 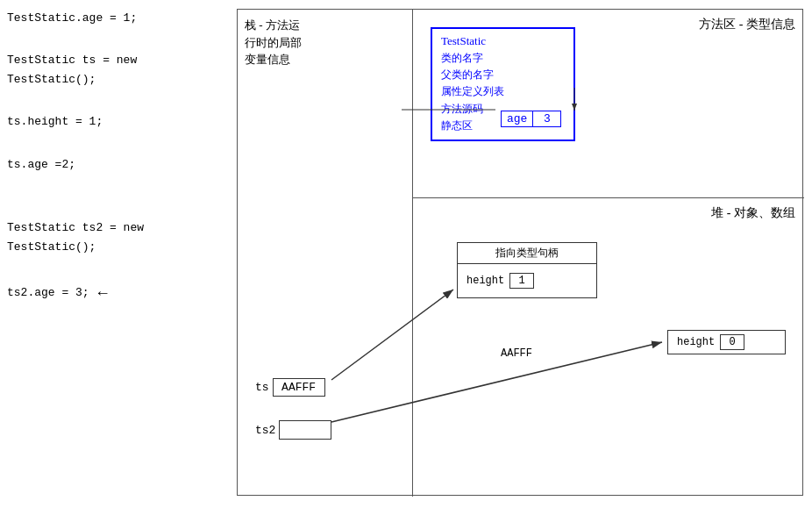 I want to click on ts2-height-field-row: height 0, so click(x=709, y=342).